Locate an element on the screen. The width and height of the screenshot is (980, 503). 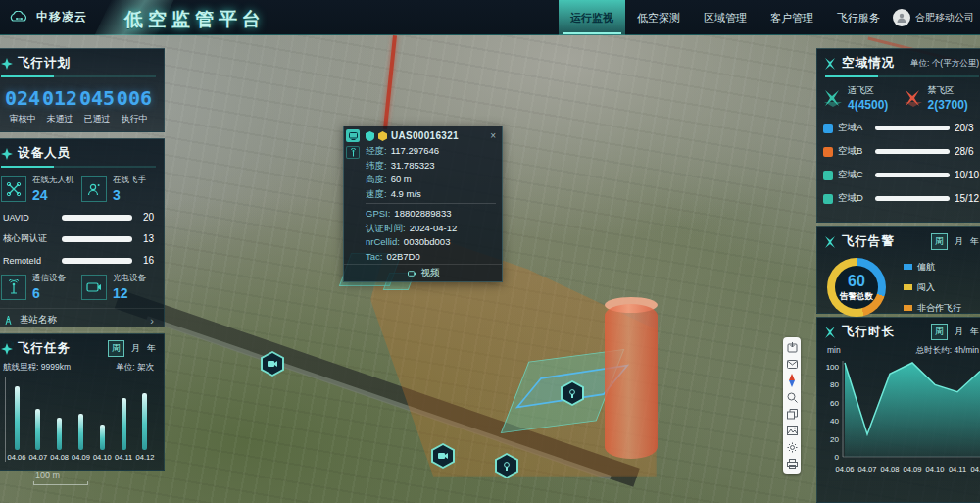
zone-nofly: 禁飞区2(3700) is located at coordinates (942, 98).